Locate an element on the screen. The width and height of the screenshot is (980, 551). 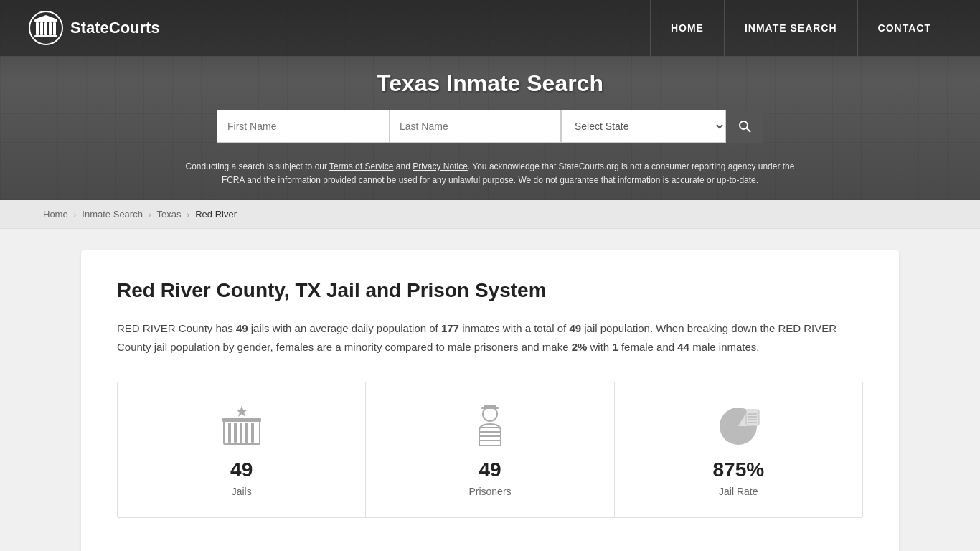
breadcrumb-state: Texas is located at coordinates (169, 214).